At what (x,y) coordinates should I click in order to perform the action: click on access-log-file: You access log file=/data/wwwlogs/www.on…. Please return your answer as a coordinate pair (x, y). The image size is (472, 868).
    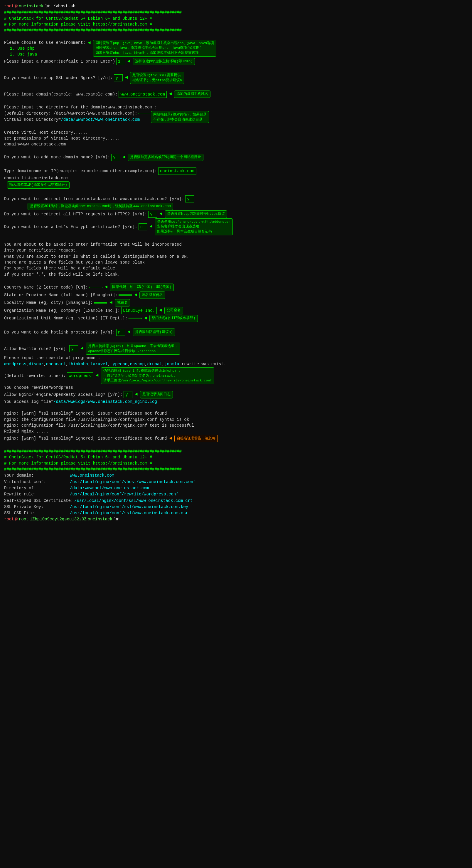
    Looking at the image, I should click on (236, 402).